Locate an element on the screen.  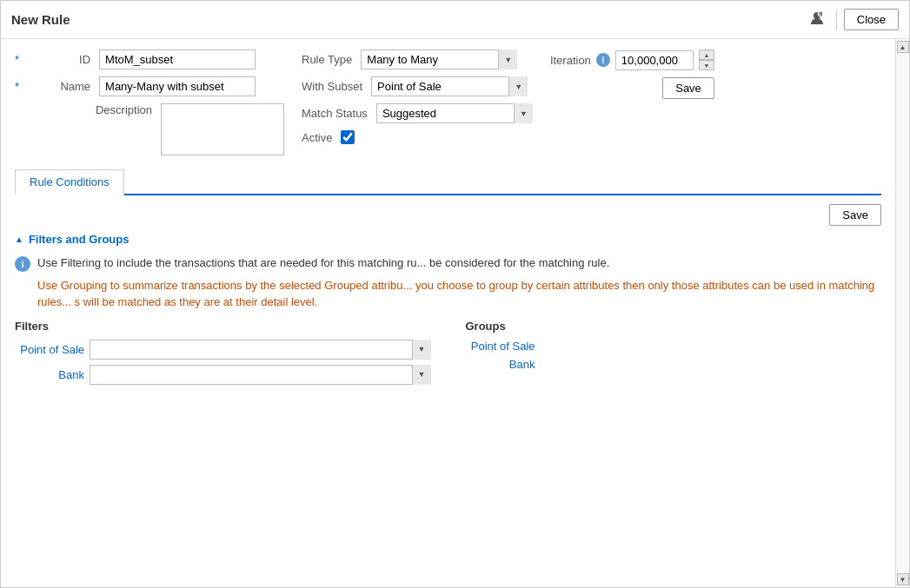
match-status-label: Match Status is located at coordinates (335, 113).